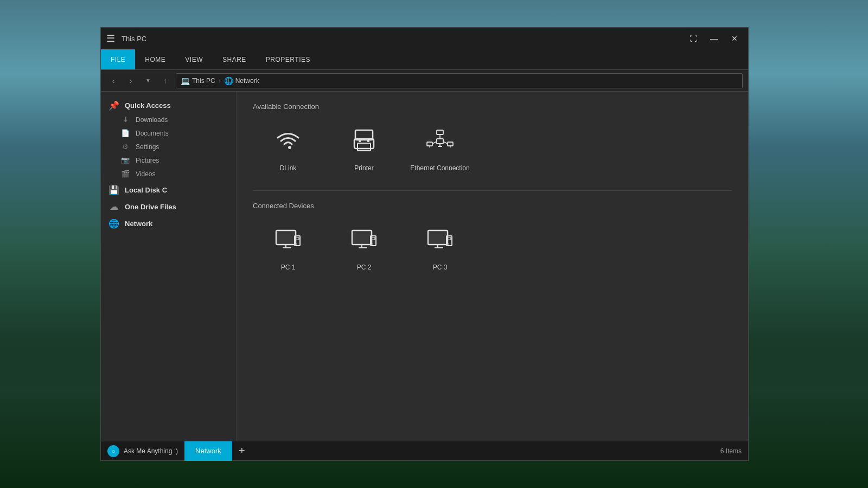 The height and width of the screenshot is (488, 868). I want to click on tab-view: VIEW, so click(194, 60).